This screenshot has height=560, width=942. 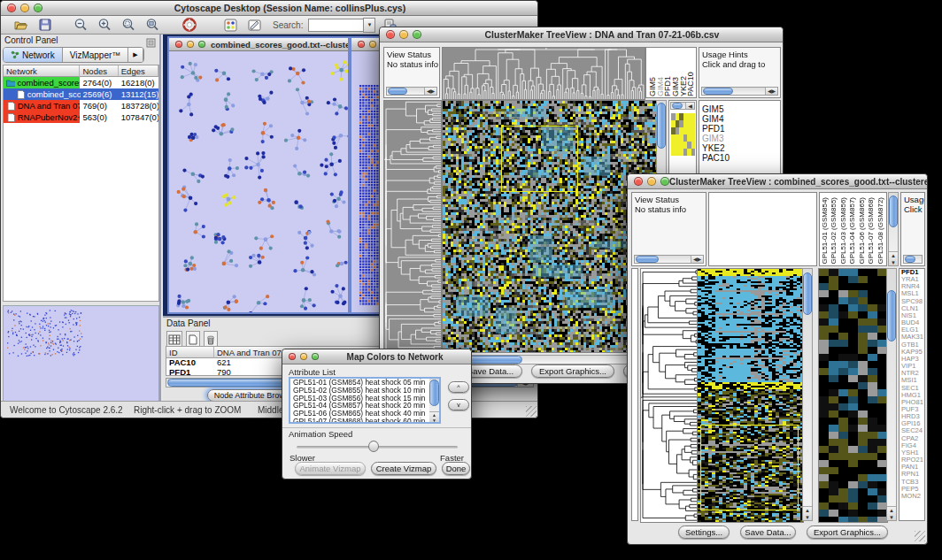 What do you see at coordinates (777, 182) in the screenshot?
I see `treeview2-titlebar: ClusterMaker TreeView : combined_scores_…` at bounding box center [777, 182].